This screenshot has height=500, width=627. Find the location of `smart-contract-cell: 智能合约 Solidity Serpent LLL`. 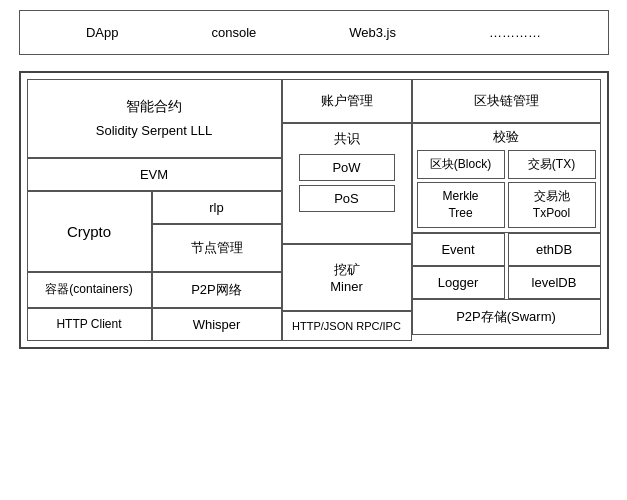

smart-contract-cell: 智能合约 Solidity Serpent LLL is located at coordinates (154, 118).